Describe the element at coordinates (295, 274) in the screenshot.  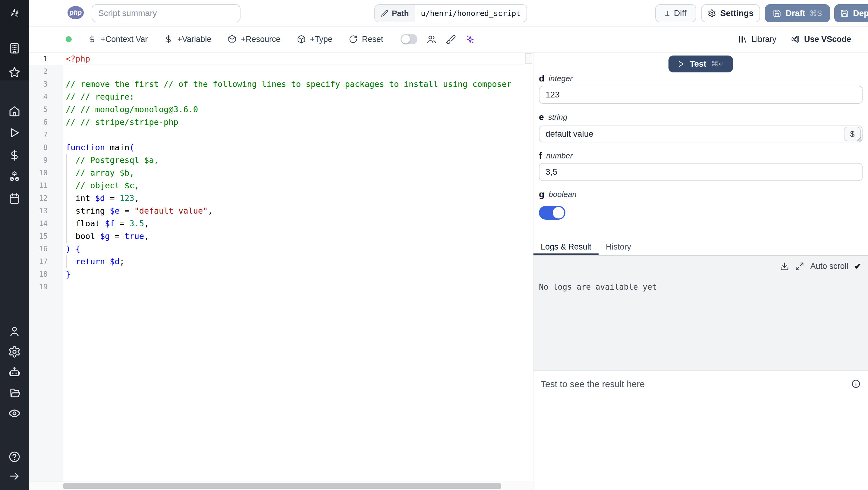
I see `code-line: }` at that location.